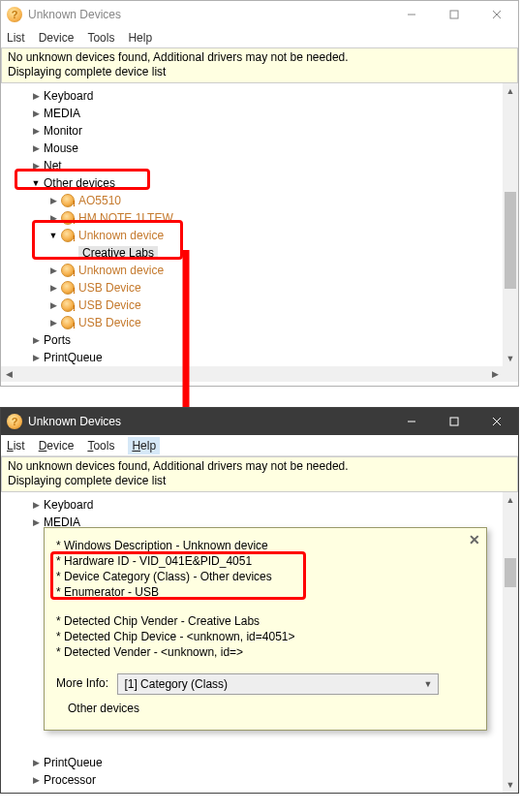 This screenshot has height=812, width=521. What do you see at coordinates (265, 708) in the screenshot?
I see `more-info-result: Other devices` at bounding box center [265, 708].